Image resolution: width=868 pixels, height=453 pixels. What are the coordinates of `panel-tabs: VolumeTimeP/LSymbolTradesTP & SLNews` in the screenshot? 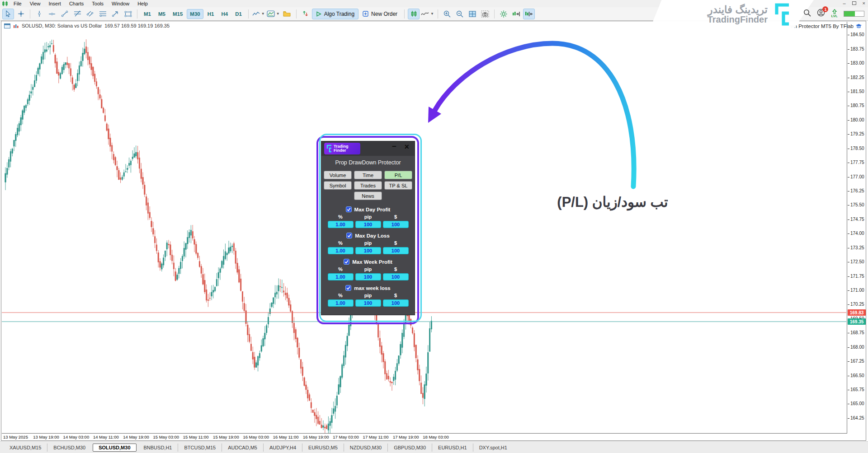 It's located at (368, 185).